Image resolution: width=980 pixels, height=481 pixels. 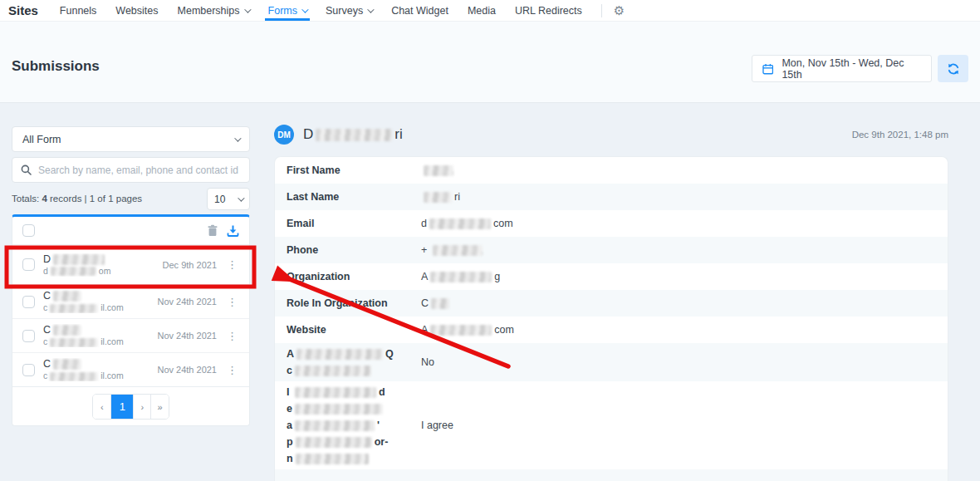 I want to click on pagination: ‹ 1 › », so click(x=130, y=407).